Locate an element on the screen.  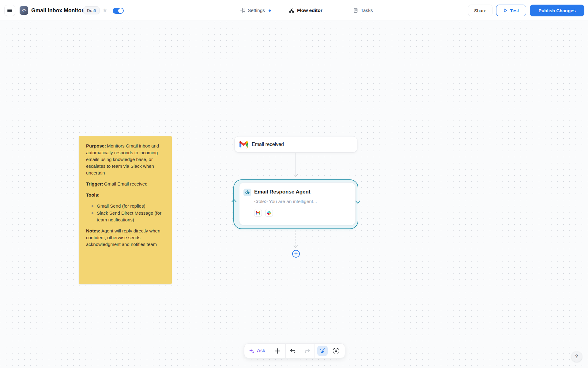
status-badge: Draft is located at coordinates (91, 10).